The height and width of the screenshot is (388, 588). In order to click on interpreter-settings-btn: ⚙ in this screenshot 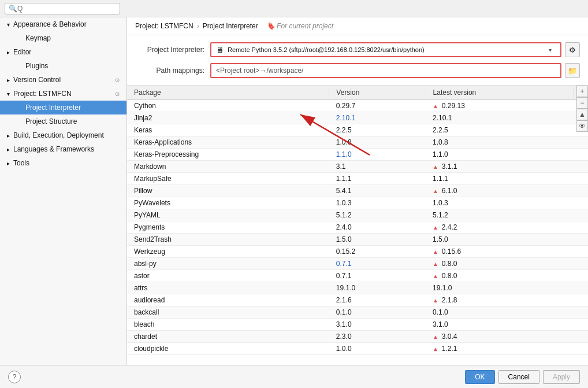, I will do `click(572, 50)`.